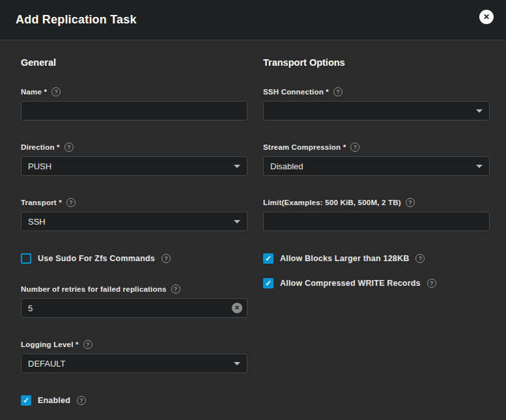 This screenshot has height=420, width=506. What do you see at coordinates (486, 17) in the screenshot?
I see `close-icon: ✕` at bounding box center [486, 17].